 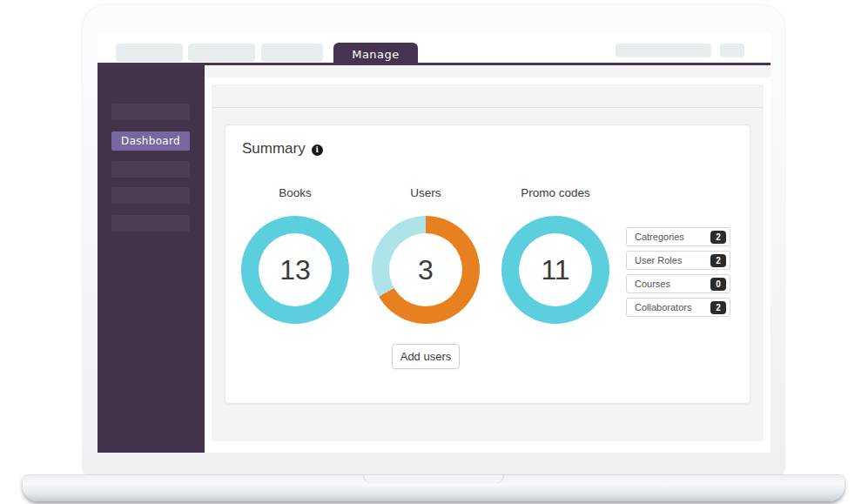 I want to click on stat-label: Catregories, so click(x=660, y=237).